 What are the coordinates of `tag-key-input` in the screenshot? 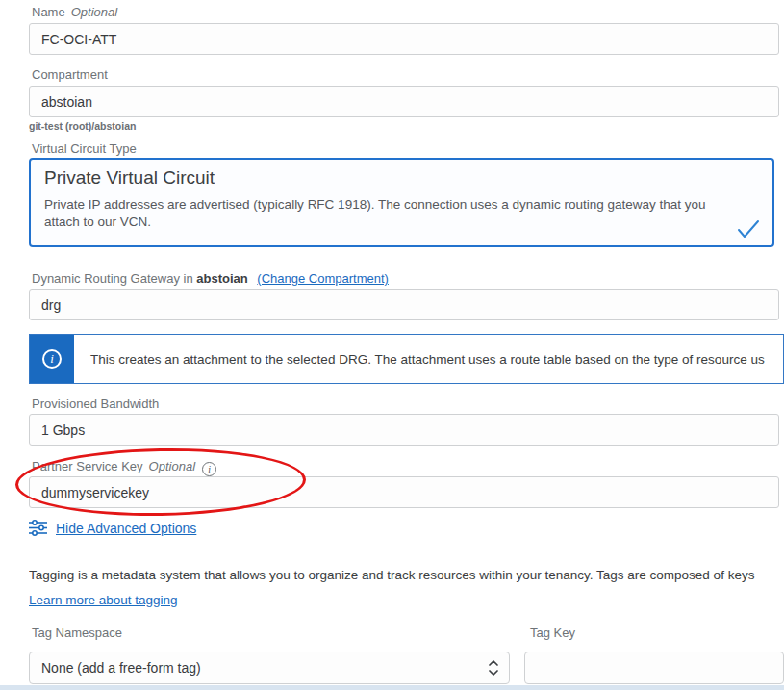 It's located at (654, 668).